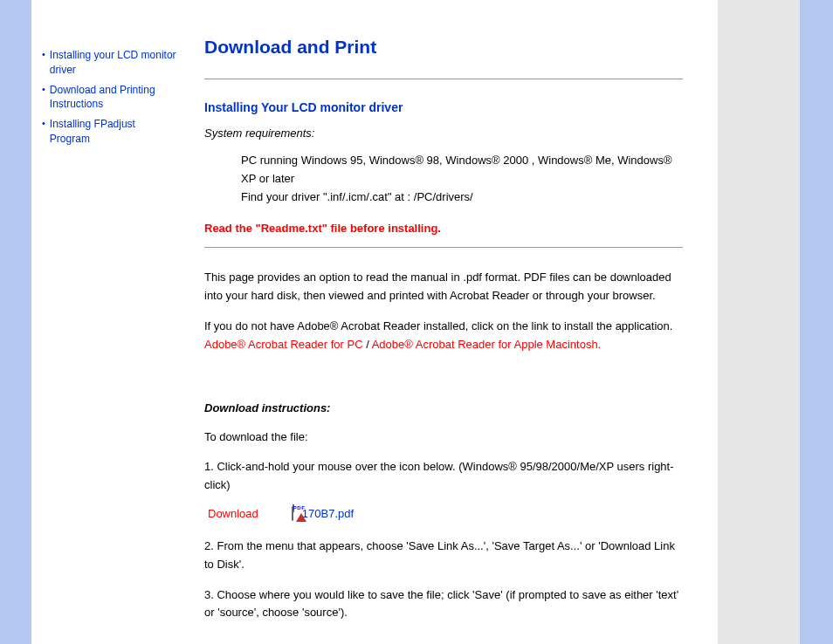 Image resolution: width=833 pixels, height=644 pixels. Describe the element at coordinates (293, 513) in the screenshot. I see `pdf-icon` at that location.